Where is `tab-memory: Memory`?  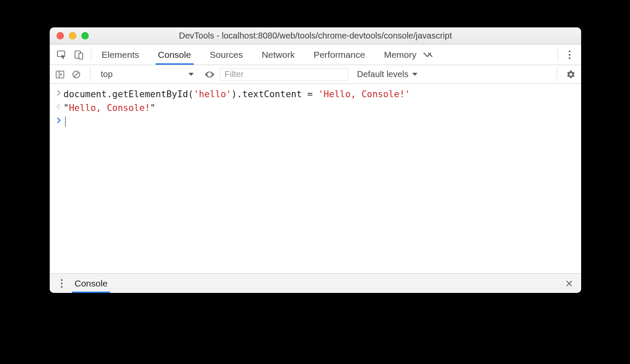 tab-memory: Memory is located at coordinates (400, 55).